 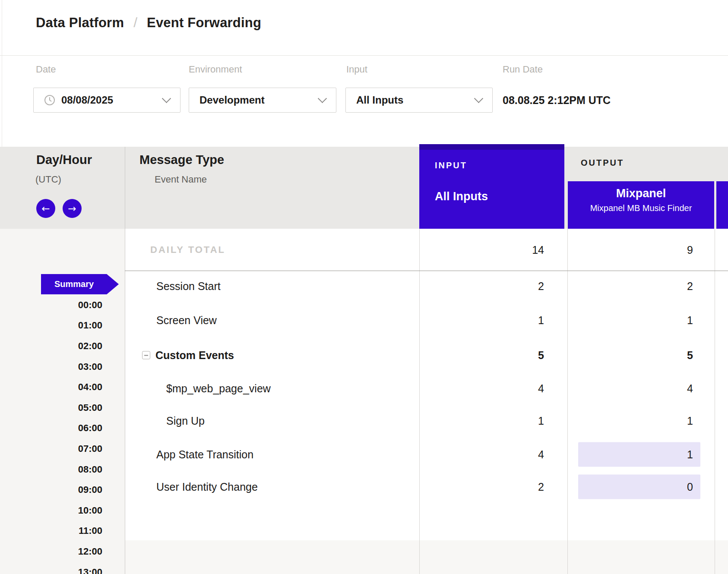 I want to click on daily-total-label: DAILY TOTAL, so click(x=188, y=250).